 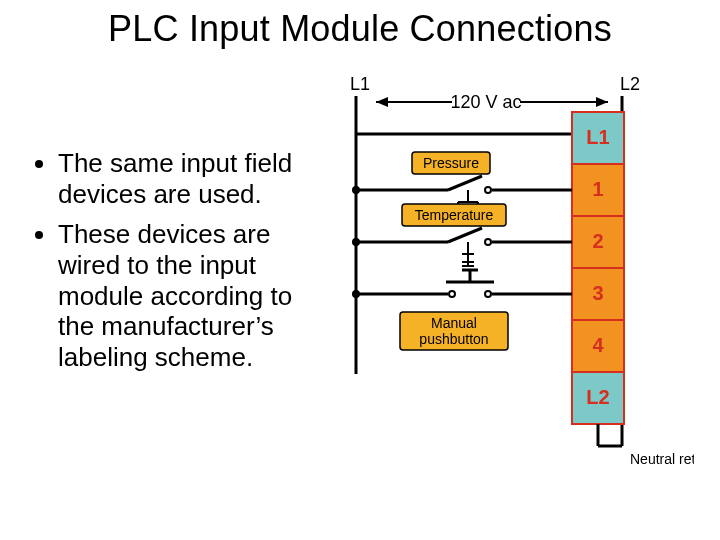 What do you see at coordinates (486, 102) in the screenshot?
I see `voltage-label: 120 V ac` at bounding box center [486, 102].